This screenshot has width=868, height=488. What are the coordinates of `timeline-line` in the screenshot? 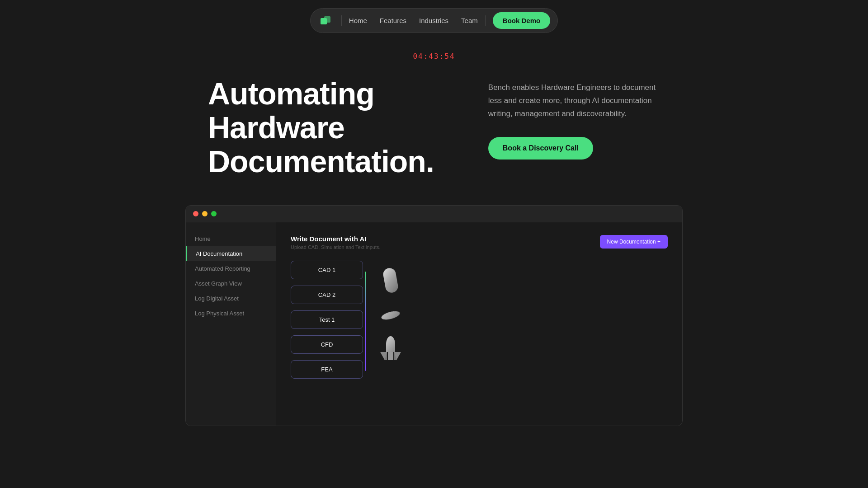 It's located at (365, 321).